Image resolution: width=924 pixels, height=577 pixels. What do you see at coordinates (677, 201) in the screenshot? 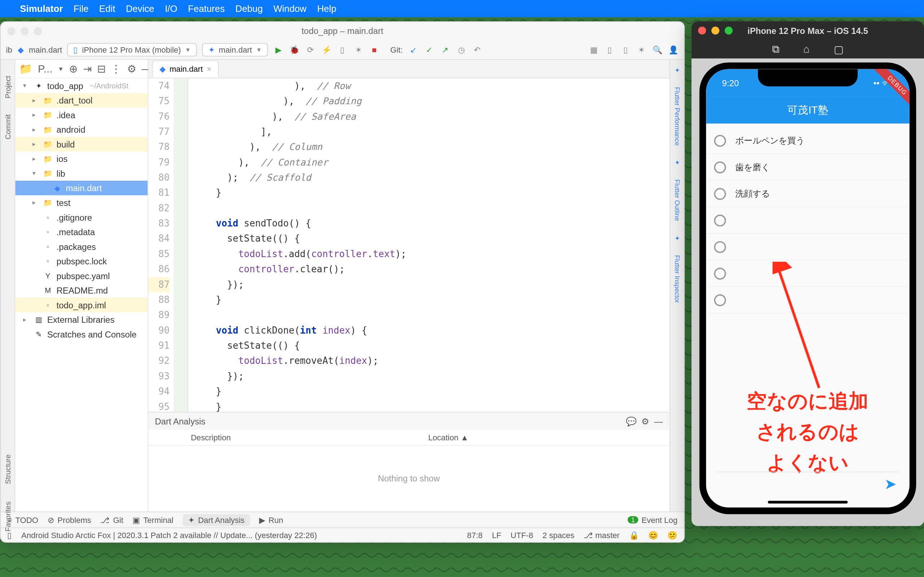
I see `rail-outline: Flutter Outline` at bounding box center [677, 201].